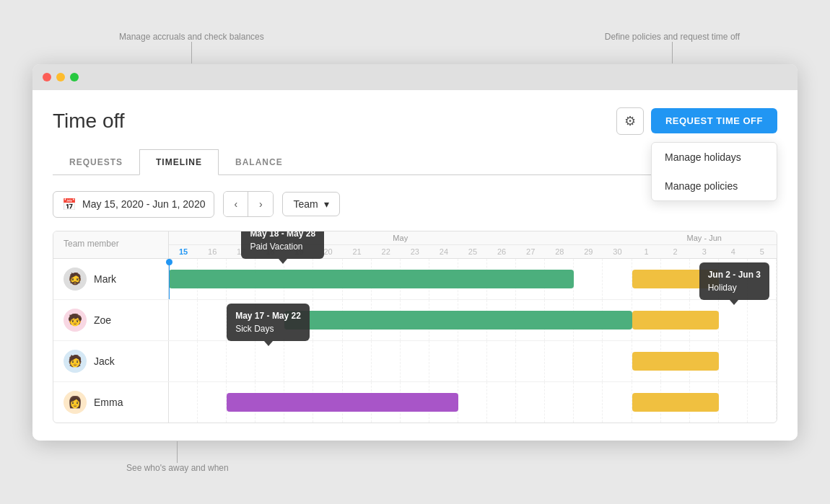 This screenshot has height=504, width=830. I want to click on browser-dot-yellow, so click(61, 77).